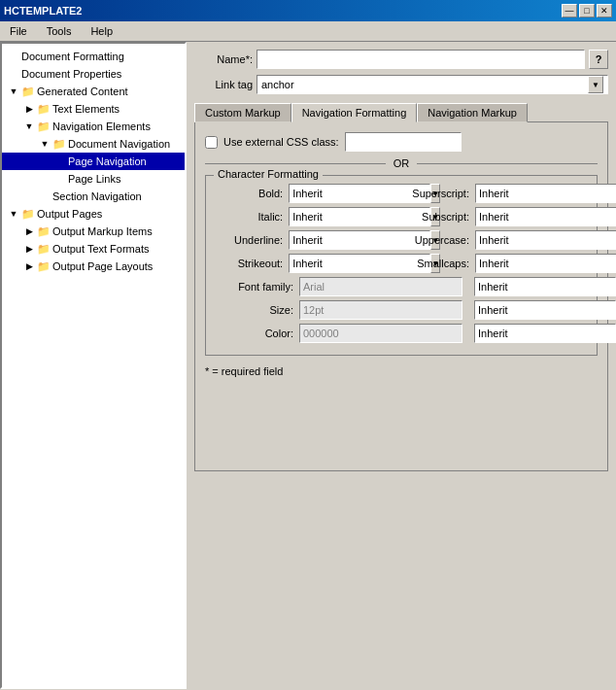 The width and height of the screenshot is (616, 690). What do you see at coordinates (93, 231) in the screenshot?
I see `tree-item-output-markup-items: ▶ 📁 Output Markup Items` at bounding box center [93, 231].